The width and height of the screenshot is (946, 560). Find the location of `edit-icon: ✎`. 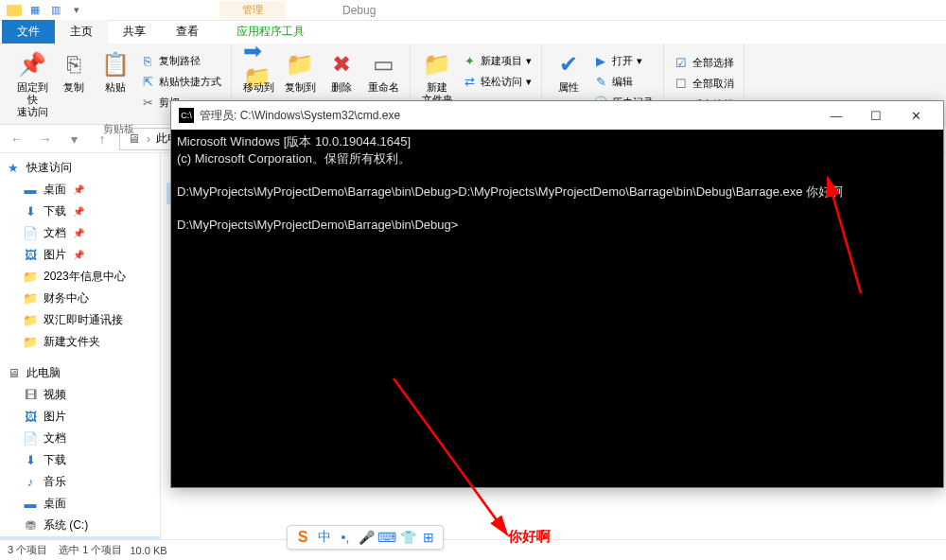

edit-icon: ✎ is located at coordinates (601, 81).